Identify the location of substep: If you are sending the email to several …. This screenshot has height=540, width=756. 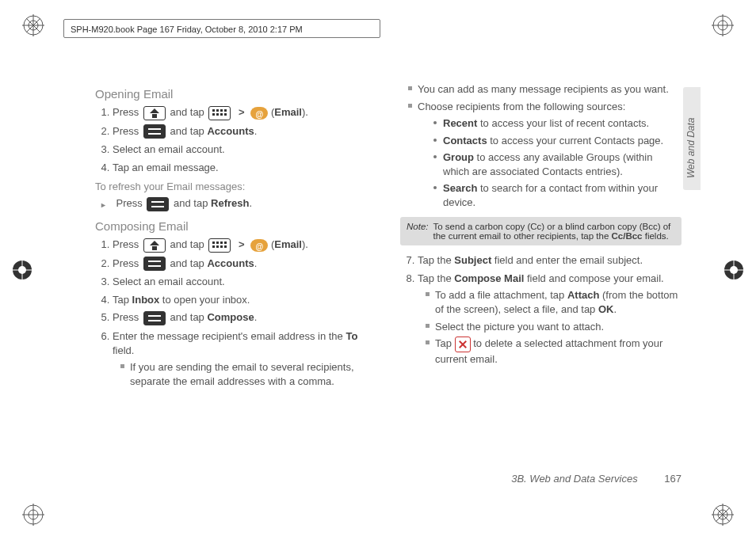
(249, 374).